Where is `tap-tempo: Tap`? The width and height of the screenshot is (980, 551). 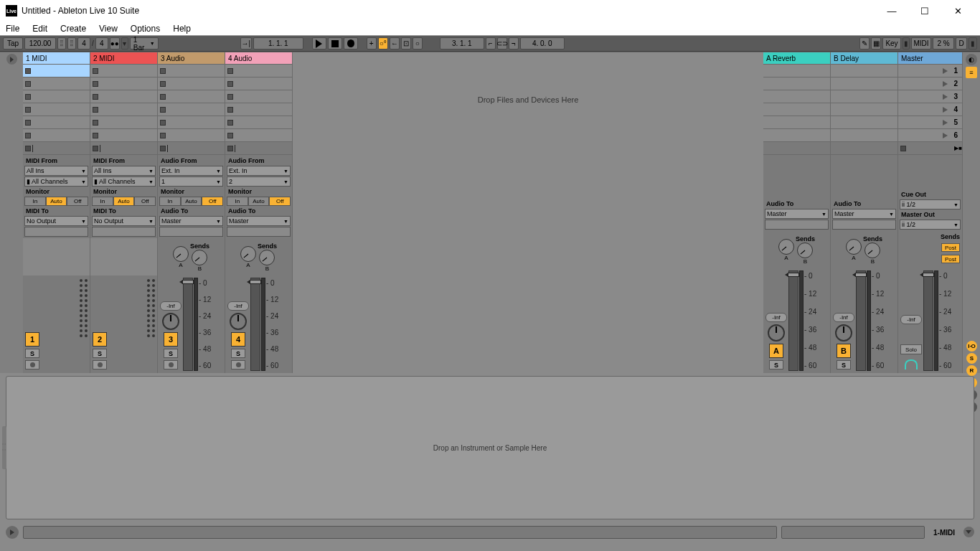 tap-tempo: Tap is located at coordinates (13, 43).